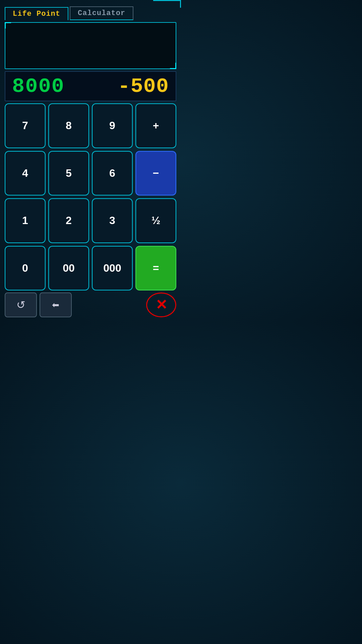  I want to click on key-6: 6, so click(112, 173).